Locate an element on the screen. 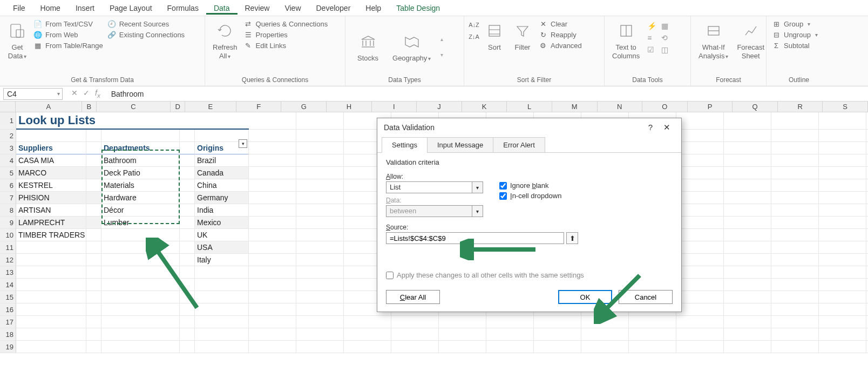  stocks-type: Stocks is located at coordinates (368, 47).